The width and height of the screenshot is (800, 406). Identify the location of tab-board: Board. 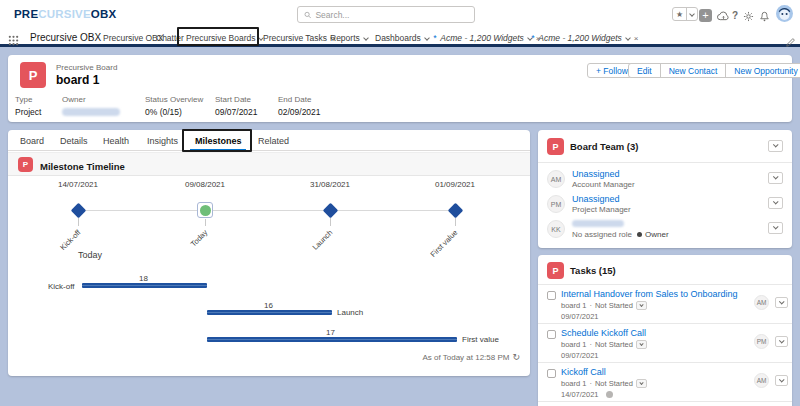
(32, 141).